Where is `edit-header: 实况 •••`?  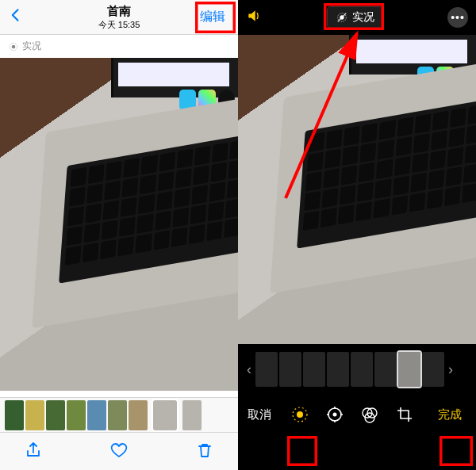
edit-header: 实况 ••• is located at coordinates (357, 17).